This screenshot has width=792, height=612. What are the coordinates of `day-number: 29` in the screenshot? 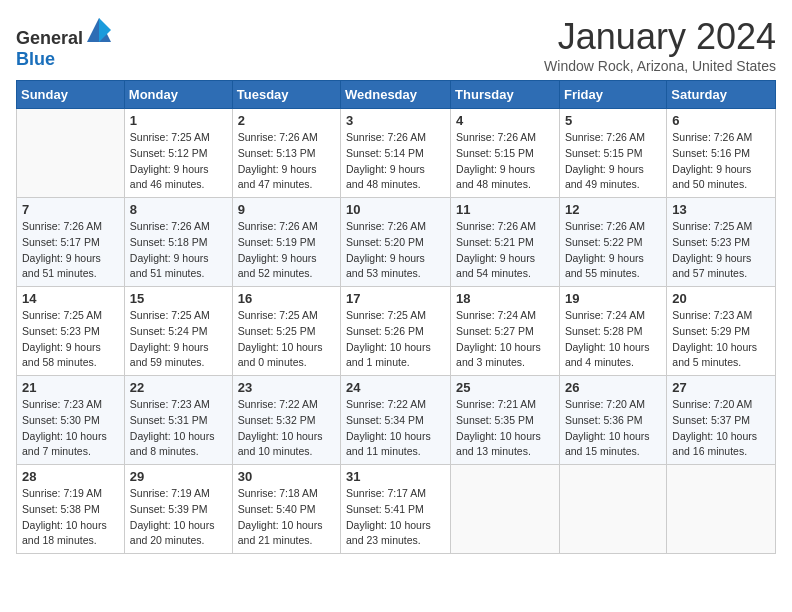 It's located at (178, 476).